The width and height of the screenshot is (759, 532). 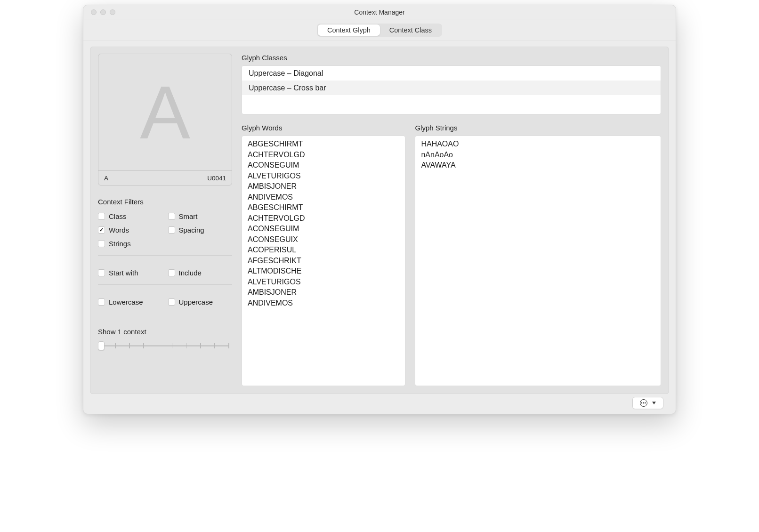 What do you see at coordinates (323, 240) in the screenshot?
I see `glyph-word-item: ACONSEGUIX` at bounding box center [323, 240].